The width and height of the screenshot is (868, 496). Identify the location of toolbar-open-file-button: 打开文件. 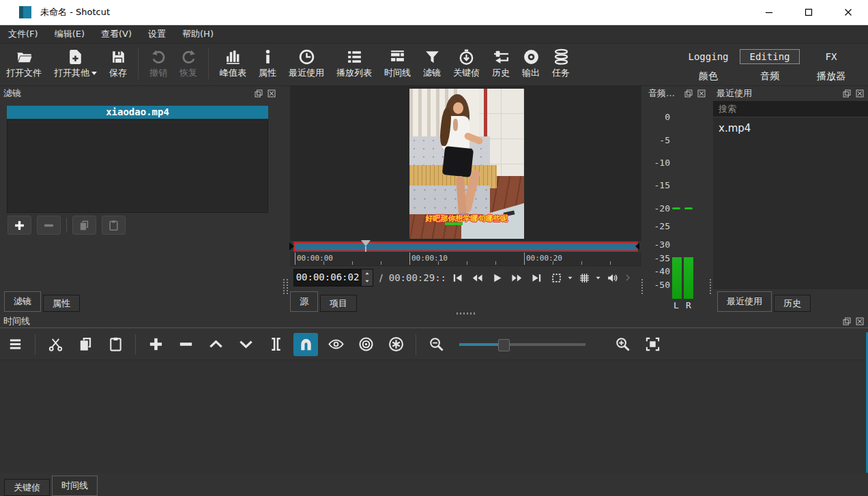
(24, 63).